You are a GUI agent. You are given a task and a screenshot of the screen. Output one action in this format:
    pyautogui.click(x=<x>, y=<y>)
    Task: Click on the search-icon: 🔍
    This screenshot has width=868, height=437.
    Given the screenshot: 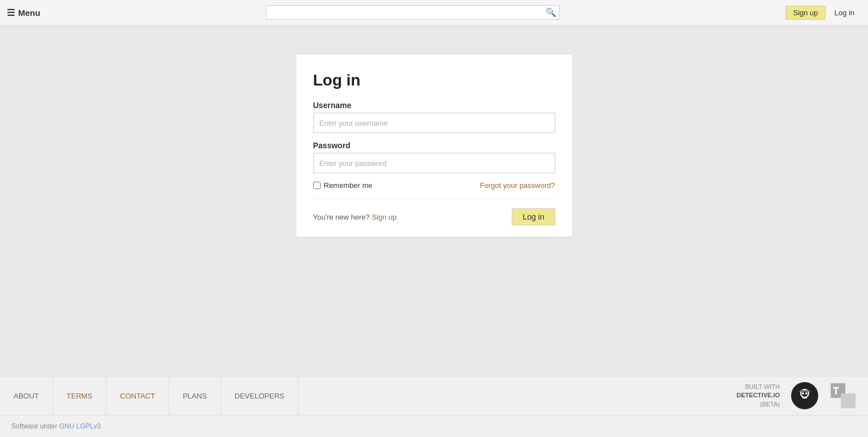 What is the action you would take?
    pyautogui.click(x=551, y=12)
    